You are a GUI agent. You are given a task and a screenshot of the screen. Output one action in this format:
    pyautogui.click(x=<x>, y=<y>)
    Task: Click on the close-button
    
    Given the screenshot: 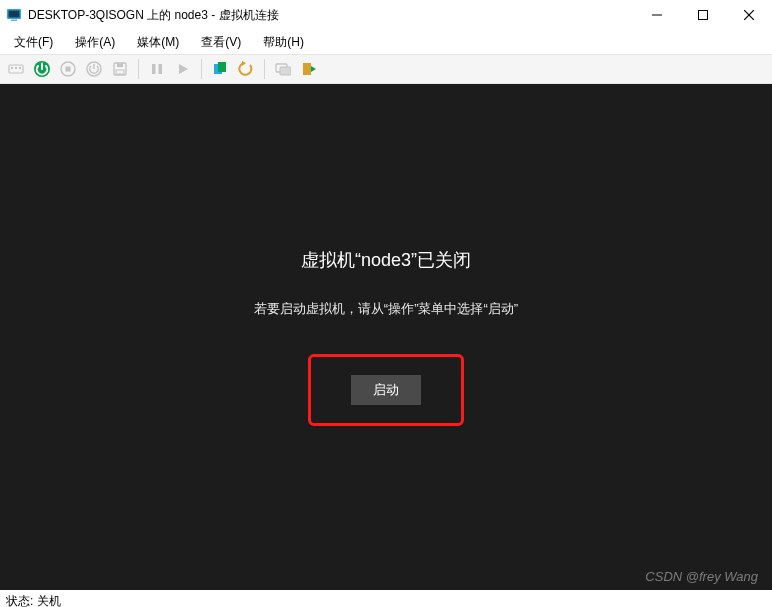 What is the action you would take?
    pyautogui.click(x=749, y=15)
    